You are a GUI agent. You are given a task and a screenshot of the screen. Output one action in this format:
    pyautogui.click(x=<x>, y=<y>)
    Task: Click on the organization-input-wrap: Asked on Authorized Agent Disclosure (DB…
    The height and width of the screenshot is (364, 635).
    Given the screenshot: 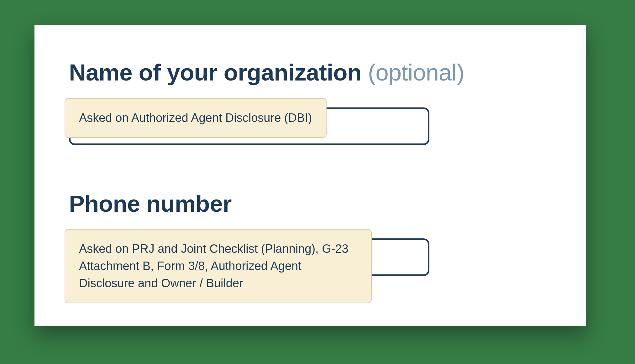 What is the action you would take?
    pyautogui.click(x=313, y=120)
    